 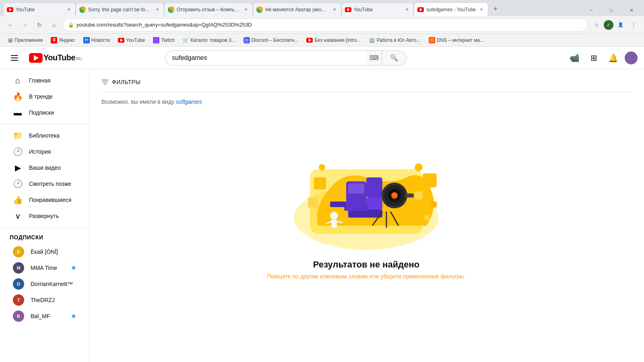 What do you see at coordinates (18, 80) in the screenshot?
I see `home-icon: ⌂` at bounding box center [18, 80].